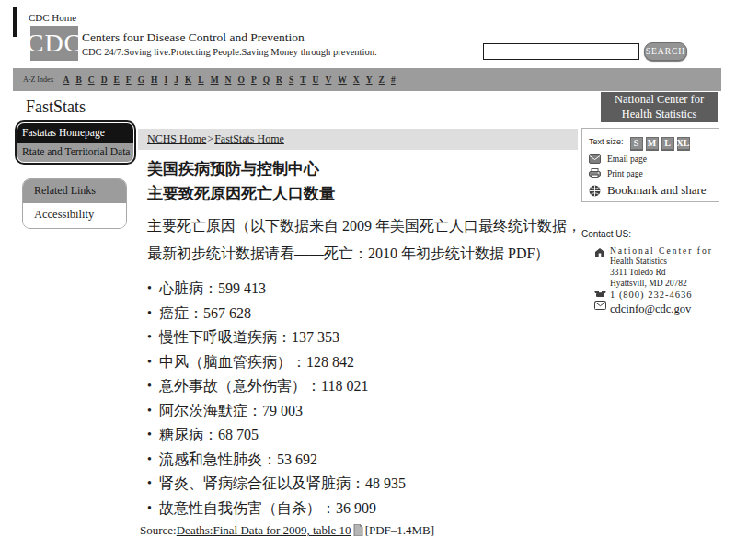 The image size is (736, 560). Describe the element at coordinates (657, 190) in the screenshot. I see `bookmark-share-label: Bookmark and share` at that location.